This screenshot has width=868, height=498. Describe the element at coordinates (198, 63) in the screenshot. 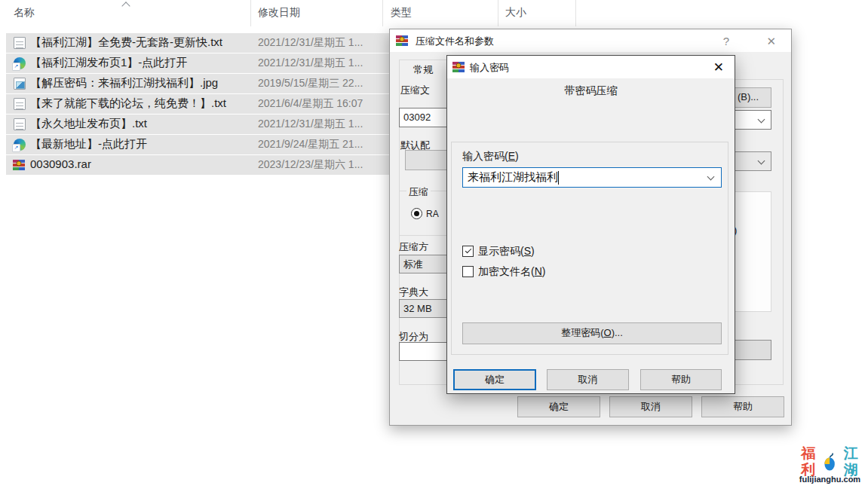

I see `file-row: 【福利江湖发布页1】-点此打开 2021/12/31/星期五 1...` at that location.